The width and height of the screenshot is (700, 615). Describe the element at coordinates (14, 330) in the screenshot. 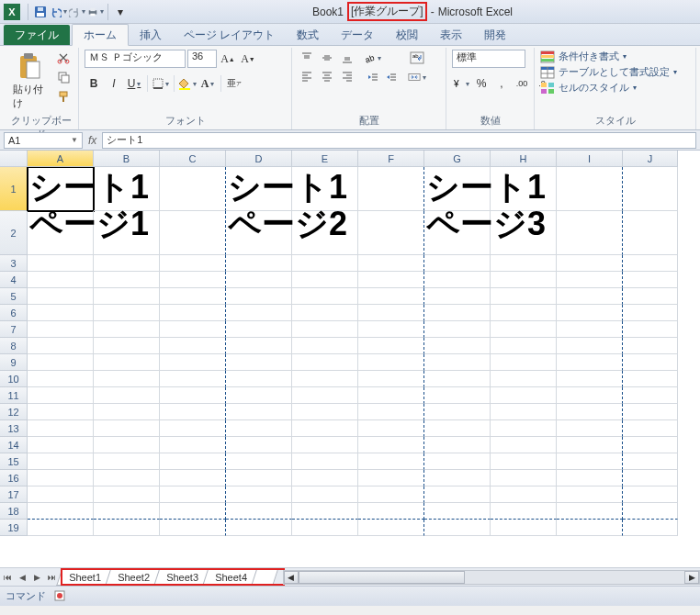

I see `row-header-7: 7` at that location.